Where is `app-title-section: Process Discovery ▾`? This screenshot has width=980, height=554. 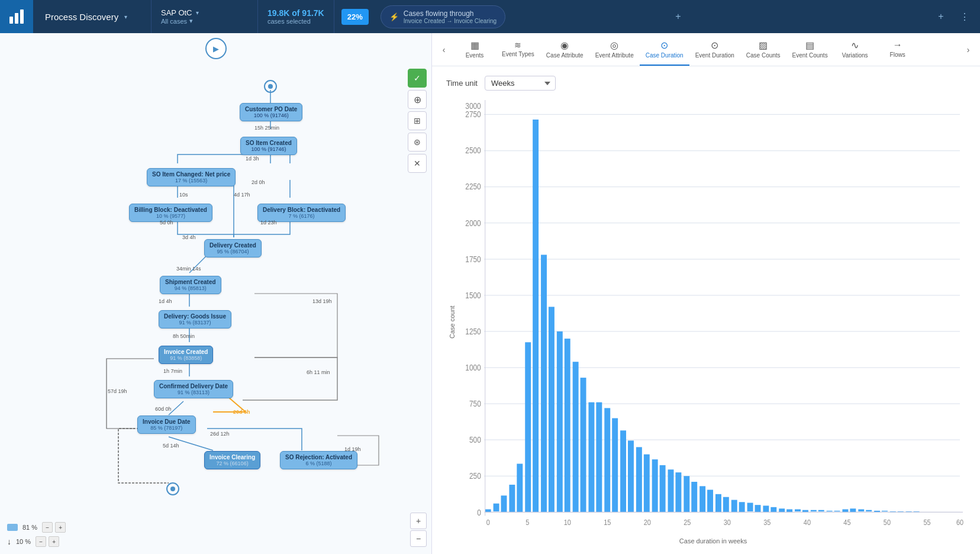 app-title-section: Process Discovery ▾ is located at coordinates (92, 17).